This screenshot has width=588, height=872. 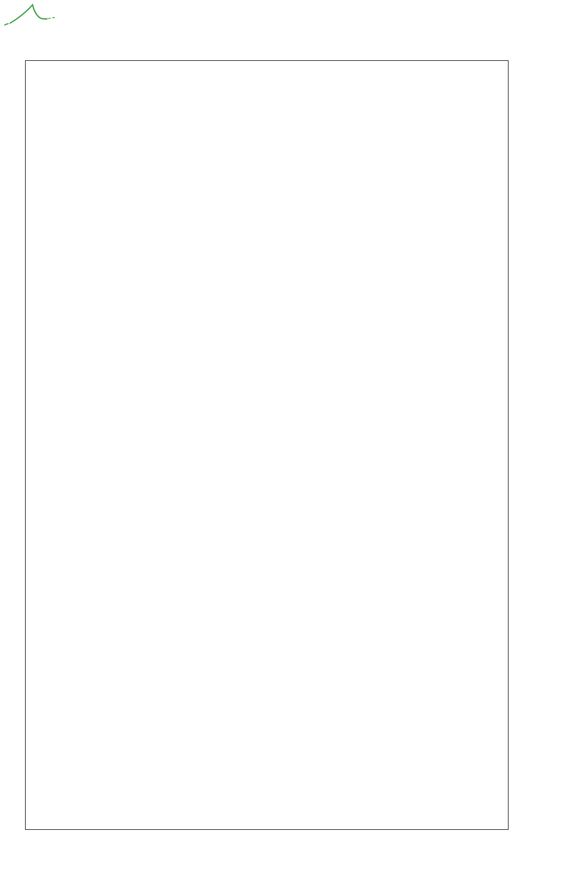 What do you see at coordinates (6, 25) in the screenshot?
I see `logo-dash-left` at bounding box center [6, 25].